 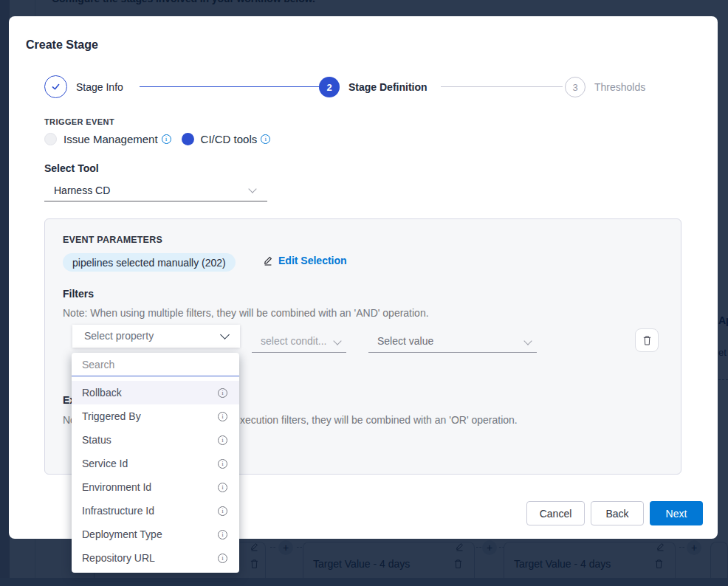 What do you see at coordinates (294, 341) in the screenshot?
I see `condition-select-placeholder: select condit...` at bounding box center [294, 341].